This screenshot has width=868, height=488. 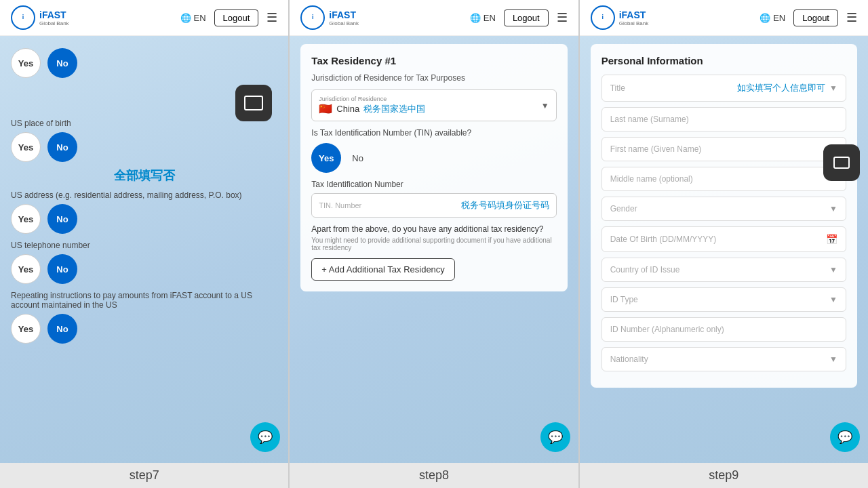 I want to click on logo-step8: i iFAST Global Bank, so click(x=330, y=18).